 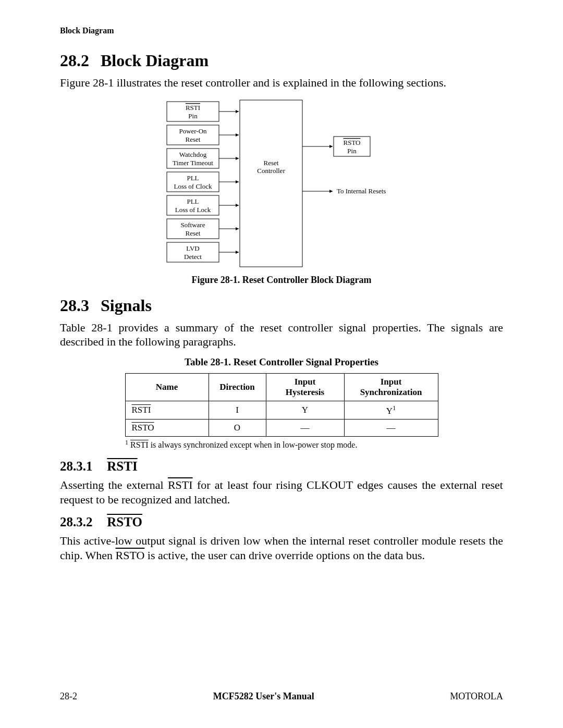 I want to click on section-28-3-2-body: This active-low output signal is driven …, so click(x=282, y=548).